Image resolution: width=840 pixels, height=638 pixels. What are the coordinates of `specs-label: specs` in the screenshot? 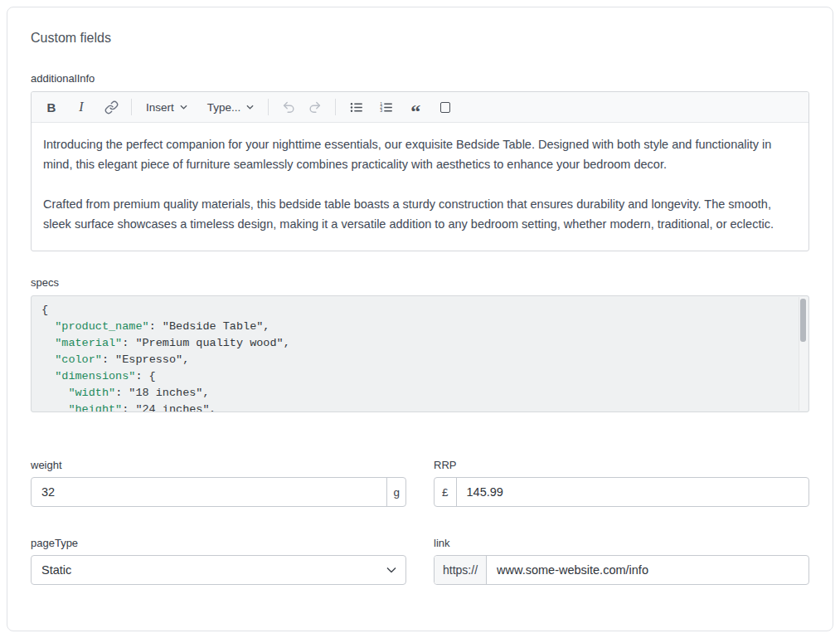 It's located at (420, 282).